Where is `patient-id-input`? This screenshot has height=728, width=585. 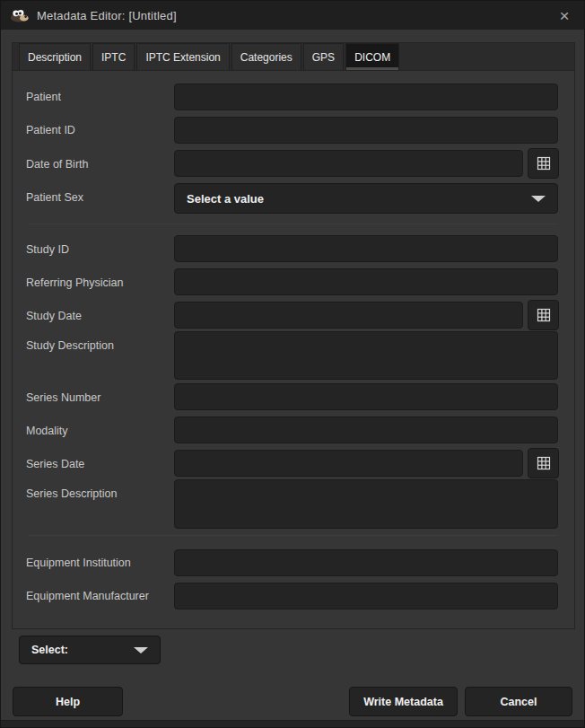 patient-id-input is located at coordinates (366, 130).